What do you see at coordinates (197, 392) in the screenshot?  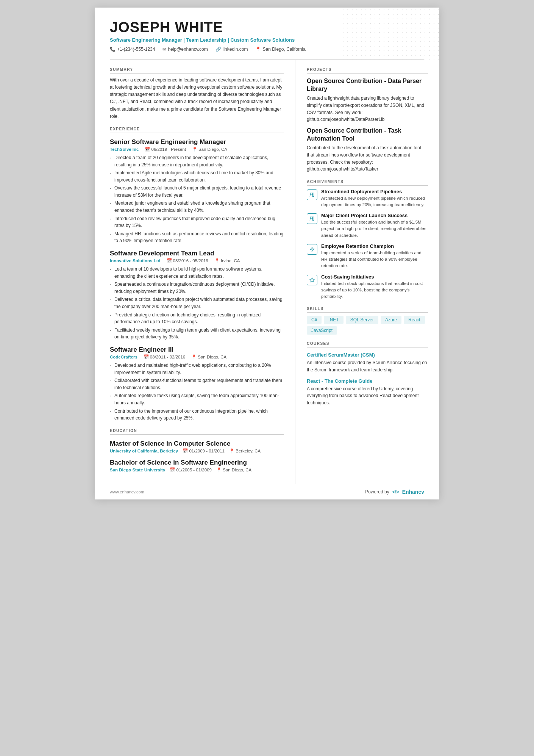 I see `job-bullets-3: Developed and maintained high-traffic we…` at bounding box center [197, 392].